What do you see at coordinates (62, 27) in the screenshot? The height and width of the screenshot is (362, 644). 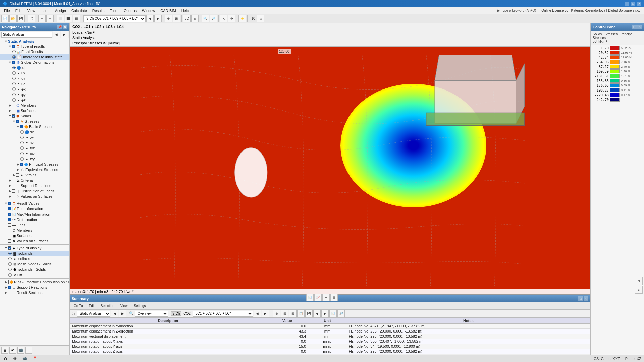 I see `navigator-header-buttons: 📌 ✕` at bounding box center [62, 27].